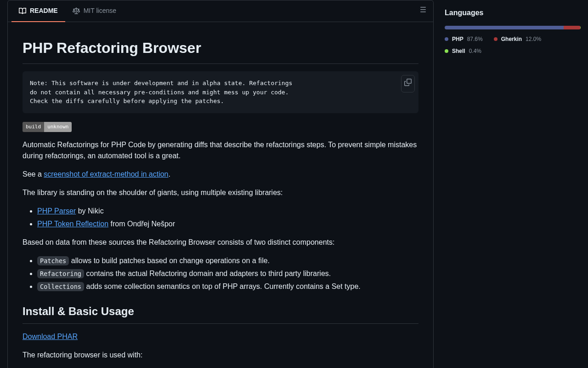 The height and width of the screenshot is (368, 588). Describe the element at coordinates (228, 261) in the screenshot. I see `list-item: Patches allows to build patches based on…` at that location.